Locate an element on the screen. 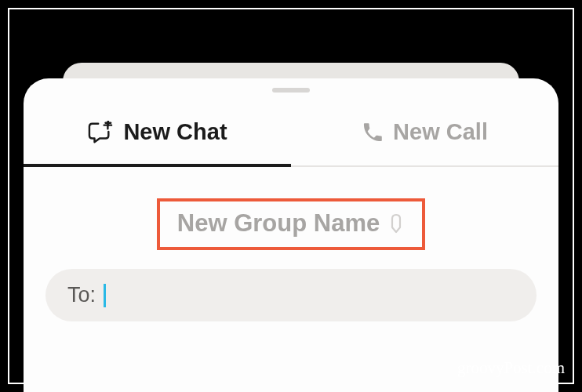 The image size is (582, 392). tab-new-chat: New Chat is located at coordinates (157, 132).